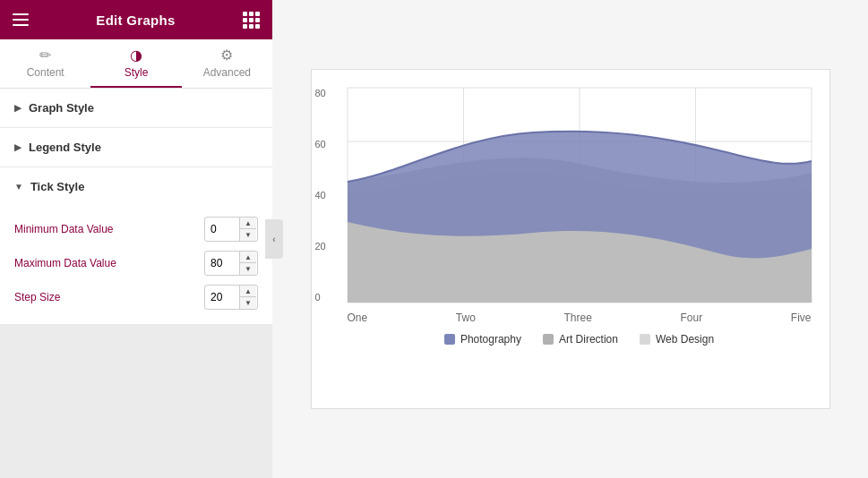 Image resolution: width=868 pixels, height=478 pixels. Describe the element at coordinates (45, 64) in the screenshot. I see `tab-content: ✏ Content` at that location.